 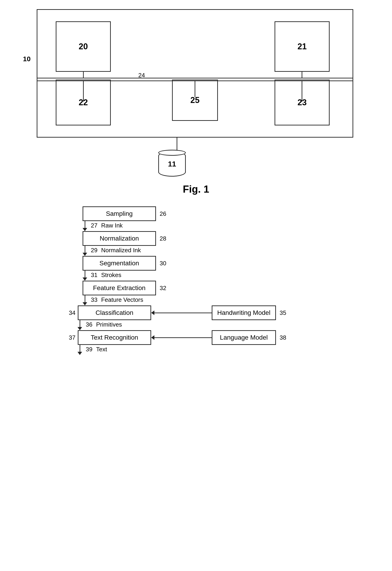 What do you see at coordinates (72, 313) in the screenshot?
I see `label-34: 34` at bounding box center [72, 313].